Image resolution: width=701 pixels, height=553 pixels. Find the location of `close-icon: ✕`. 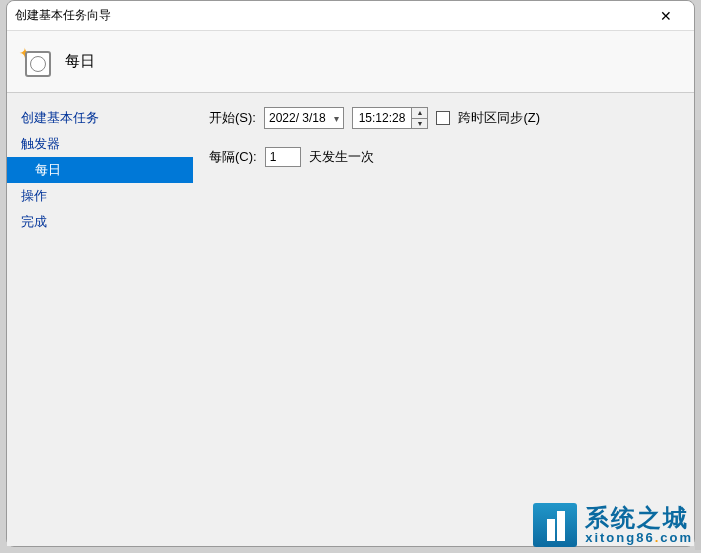

close-icon: ✕ is located at coordinates (666, 16).